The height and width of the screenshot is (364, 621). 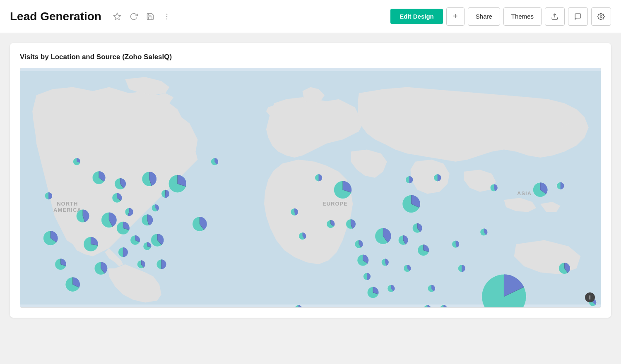 I want to click on favorite-button, so click(x=117, y=17).